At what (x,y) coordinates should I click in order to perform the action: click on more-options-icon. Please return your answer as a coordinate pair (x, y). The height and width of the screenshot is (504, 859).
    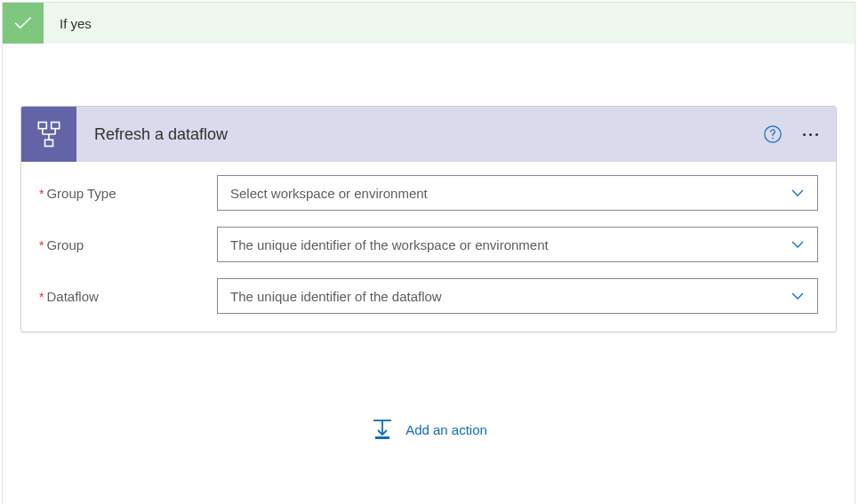
    Looking at the image, I should click on (811, 135).